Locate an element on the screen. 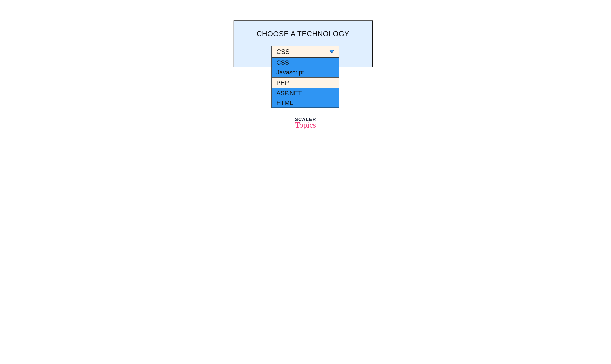 The width and height of the screenshot is (611, 364). technology-dropdown: CSS CSS Javascript PHP ASP.NET HTML is located at coordinates (305, 77).